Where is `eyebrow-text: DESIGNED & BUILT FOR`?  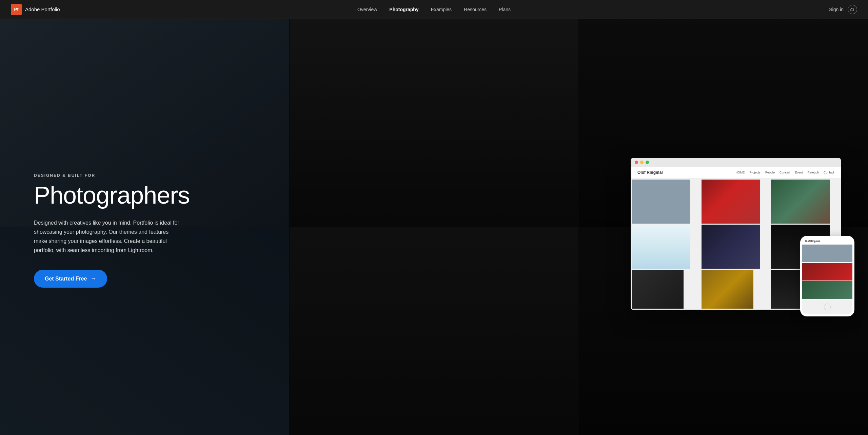 eyebrow-text: DESIGNED & BUILT FOR is located at coordinates (112, 175).